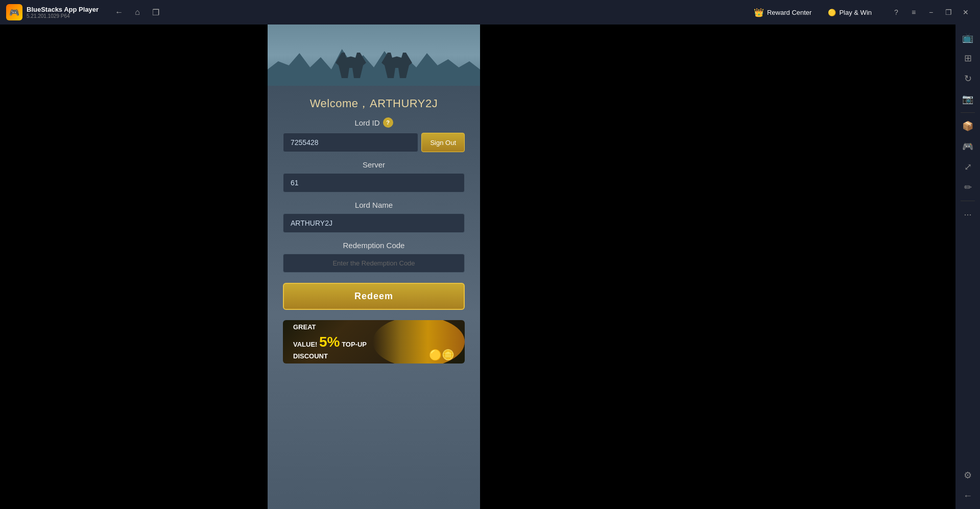 This screenshot has height=509, width=980. I want to click on redemption-code-input, so click(374, 263).